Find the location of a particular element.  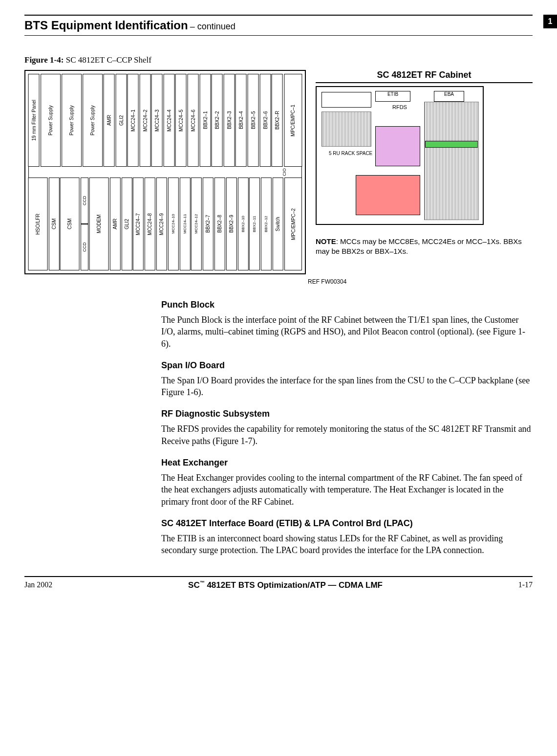

rf-cabinet-diagram: ETIB EBA RFDS 5 RU RACK SPACE is located at coordinates (400, 156).